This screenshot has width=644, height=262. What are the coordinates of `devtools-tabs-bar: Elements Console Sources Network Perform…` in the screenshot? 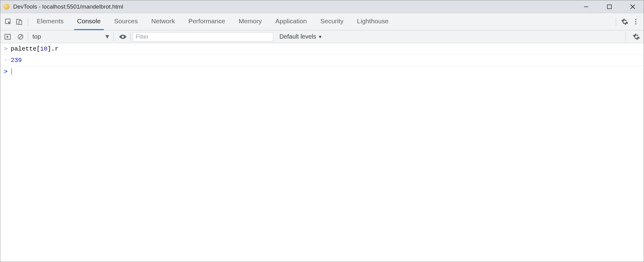 It's located at (322, 22).